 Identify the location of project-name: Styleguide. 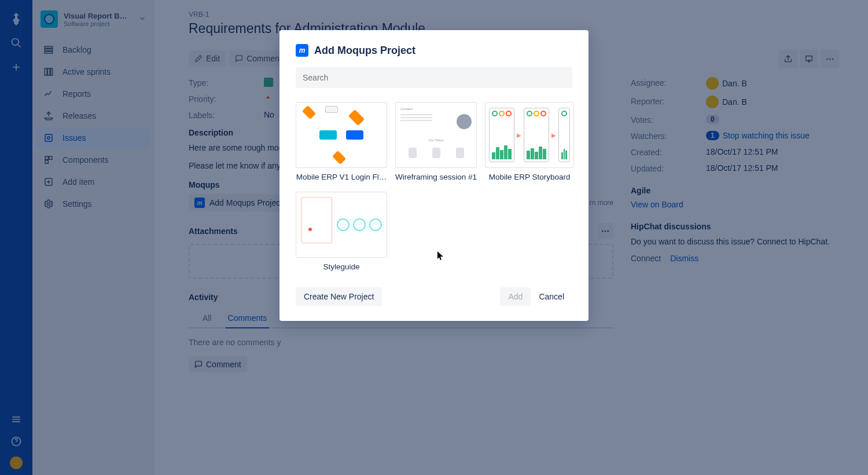
(341, 266).